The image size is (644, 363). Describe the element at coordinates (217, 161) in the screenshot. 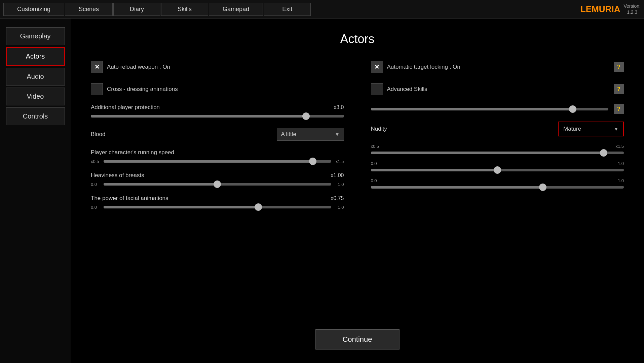

I see `running-speed-slider` at that location.